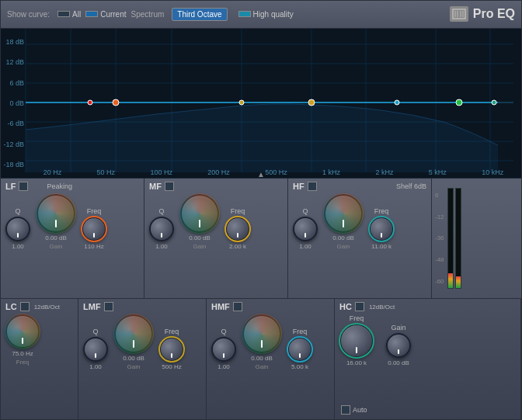  I want to click on hc-name: HC, so click(346, 307).